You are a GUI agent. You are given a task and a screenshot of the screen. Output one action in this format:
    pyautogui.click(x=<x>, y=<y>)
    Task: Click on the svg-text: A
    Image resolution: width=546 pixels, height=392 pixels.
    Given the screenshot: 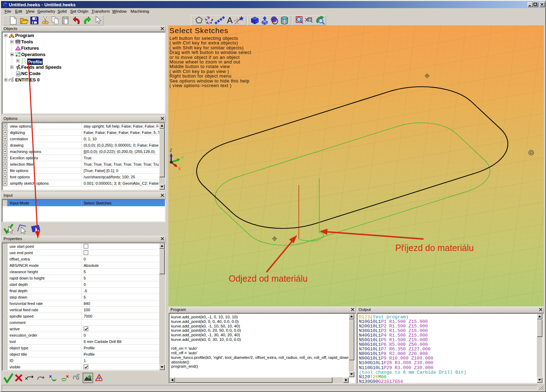 What is the action you would take?
    pyautogui.click(x=230, y=20)
    